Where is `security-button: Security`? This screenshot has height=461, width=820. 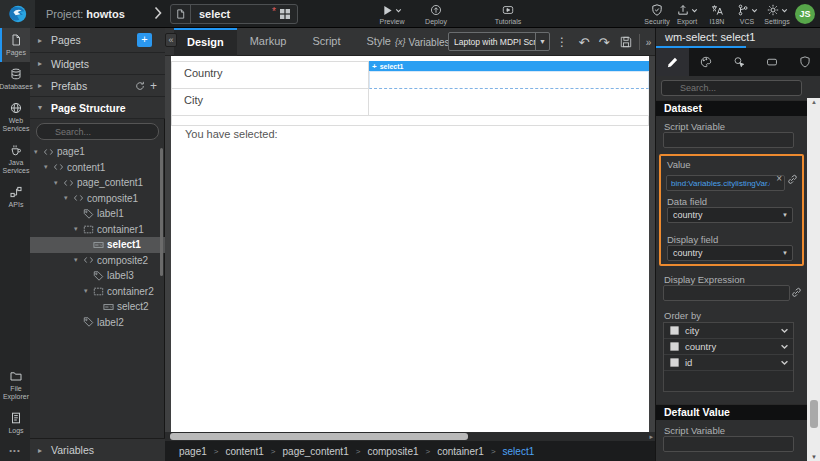
security-button: Security is located at coordinates (657, 14).